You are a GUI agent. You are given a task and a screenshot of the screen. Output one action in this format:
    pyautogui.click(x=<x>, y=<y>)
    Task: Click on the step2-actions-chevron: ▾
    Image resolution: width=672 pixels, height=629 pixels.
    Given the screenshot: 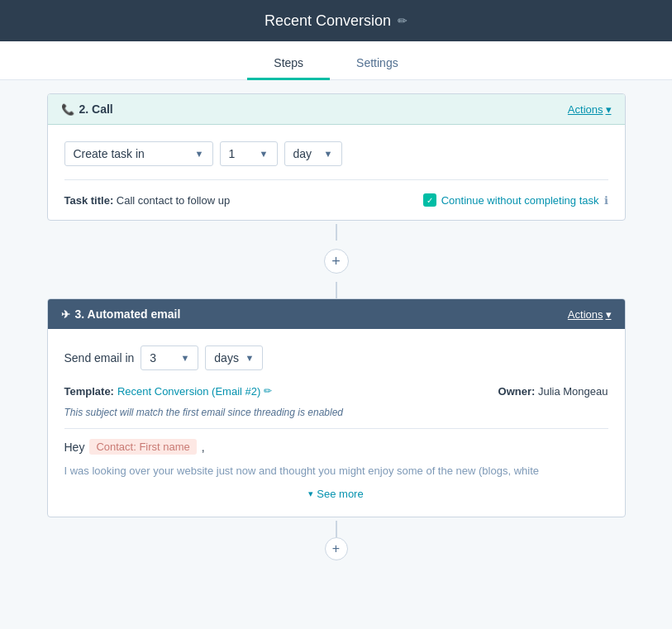 What is the action you would take?
    pyautogui.click(x=608, y=109)
    